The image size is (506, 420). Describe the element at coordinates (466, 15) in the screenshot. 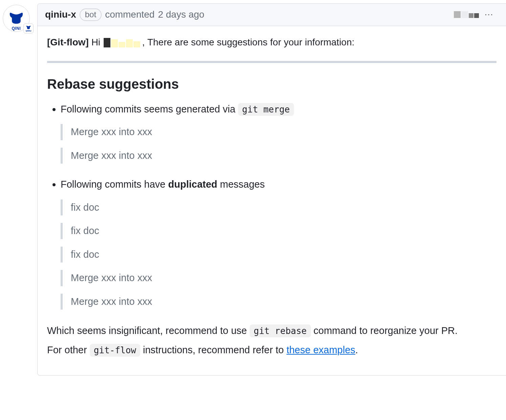

I see `redacted-header-content` at that location.